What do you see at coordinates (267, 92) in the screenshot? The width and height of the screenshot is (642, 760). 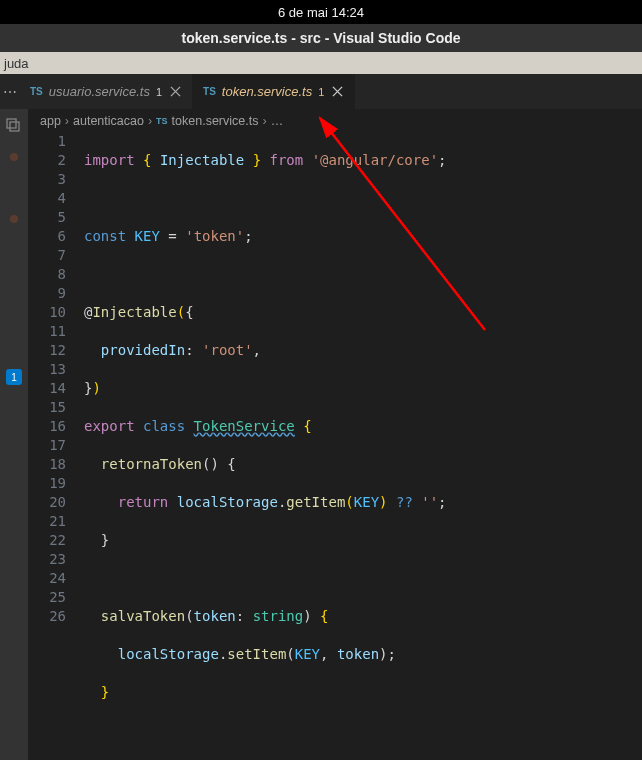 I see `tab-label: token.service.ts` at bounding box center [267, 92].